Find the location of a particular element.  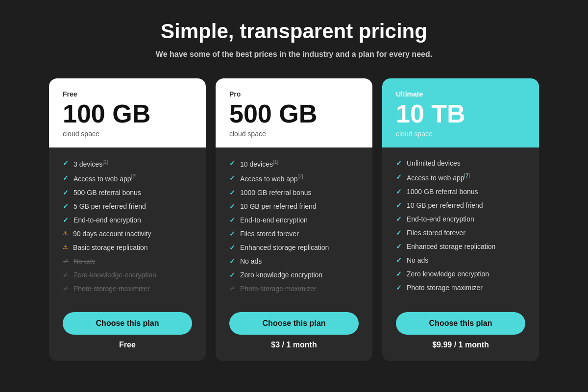

plan-tier-pro: Pro is located at coordinates (294, 94).